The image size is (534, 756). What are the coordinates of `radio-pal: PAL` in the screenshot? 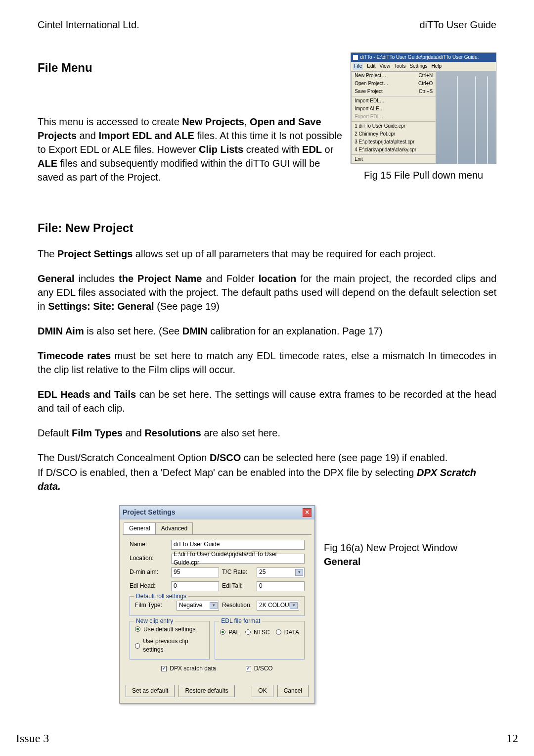 It's located at (229, 632).